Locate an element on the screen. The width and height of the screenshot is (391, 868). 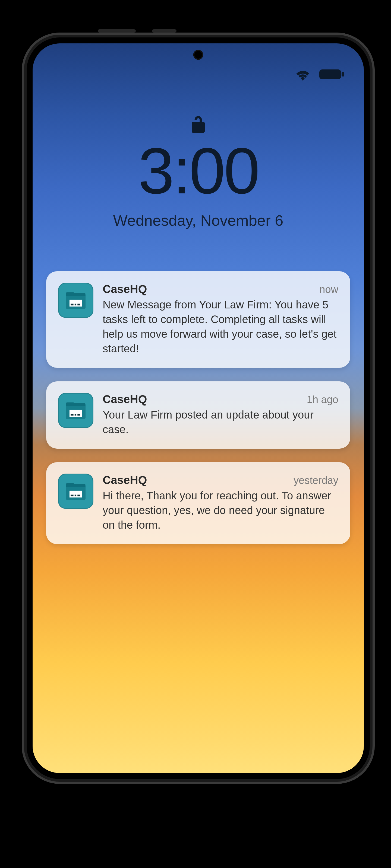
notification-card: CaseHQ now New Message from Your Law Fir… is located at coordinates (198, 319).